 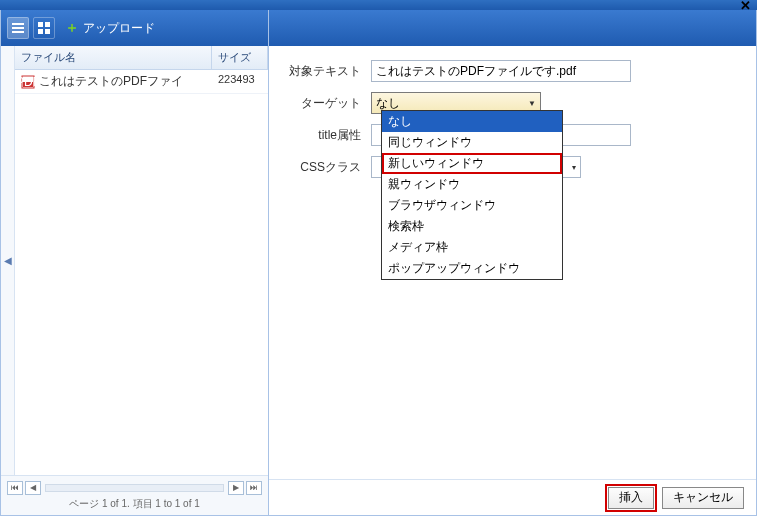 I want to click on pdf-icon: PDF, so click(x=28, y=82).